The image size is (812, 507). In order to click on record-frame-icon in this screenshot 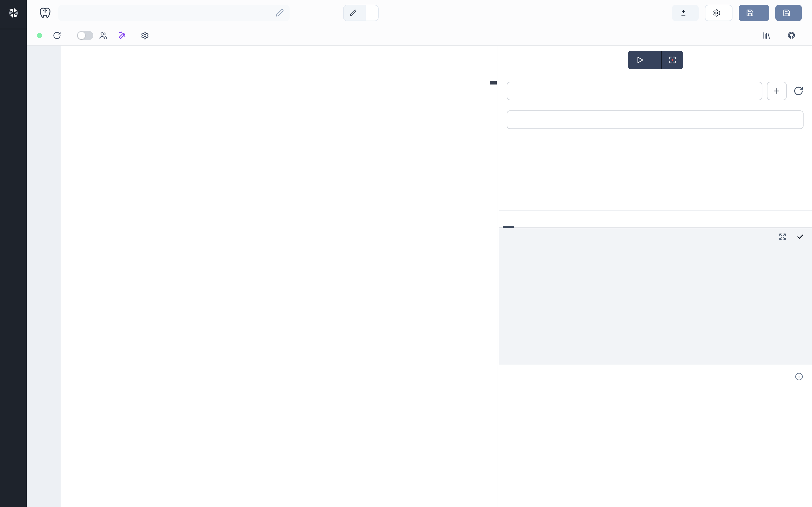, I will do `click(672, 60)`.